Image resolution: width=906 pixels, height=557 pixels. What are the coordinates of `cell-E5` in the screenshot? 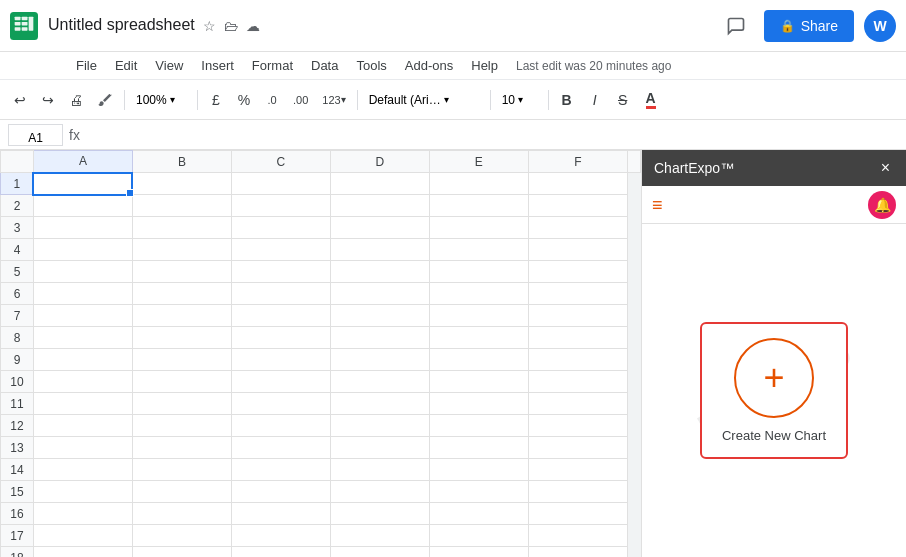 It's located at (478, 272).